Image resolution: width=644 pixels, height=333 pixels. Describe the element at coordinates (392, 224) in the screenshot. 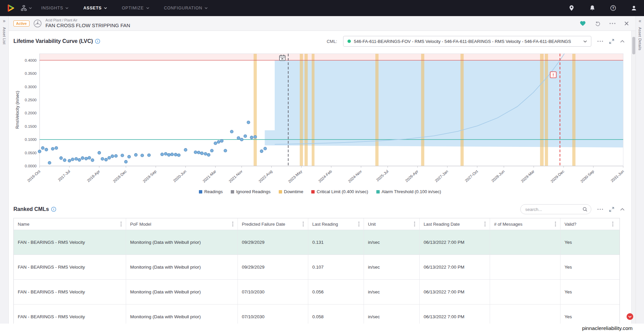

I see `column-header: Unit` at that location.